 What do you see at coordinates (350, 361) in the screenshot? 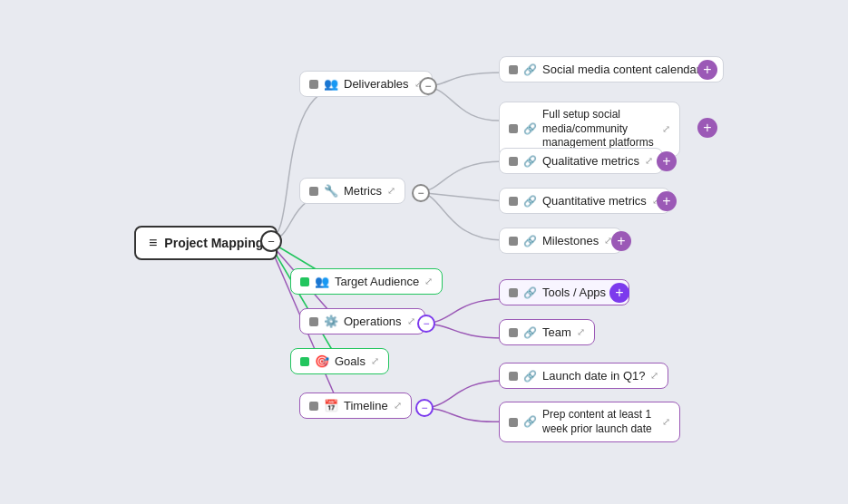
I see `goals-label: Goals` at bounding box center [350, 361].